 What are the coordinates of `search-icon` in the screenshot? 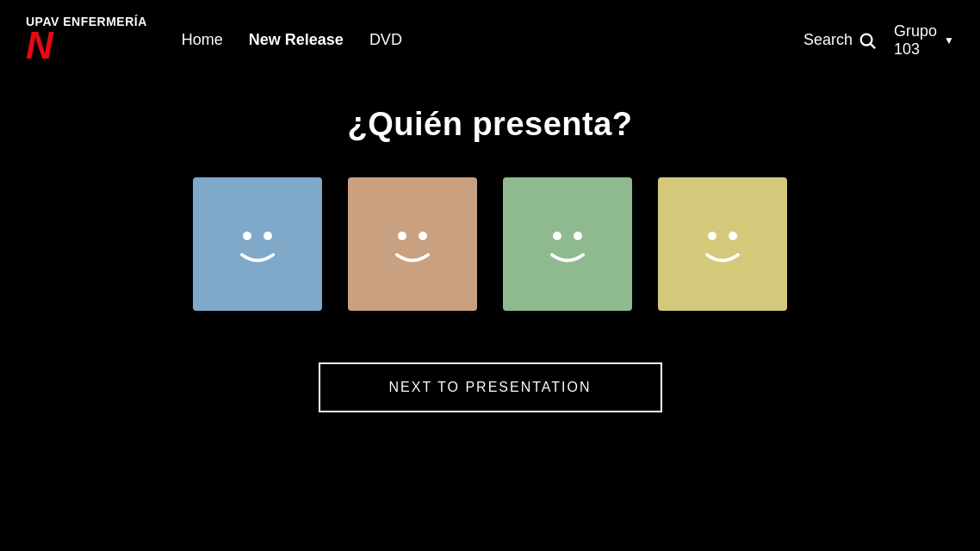 It's located at (867, 40).